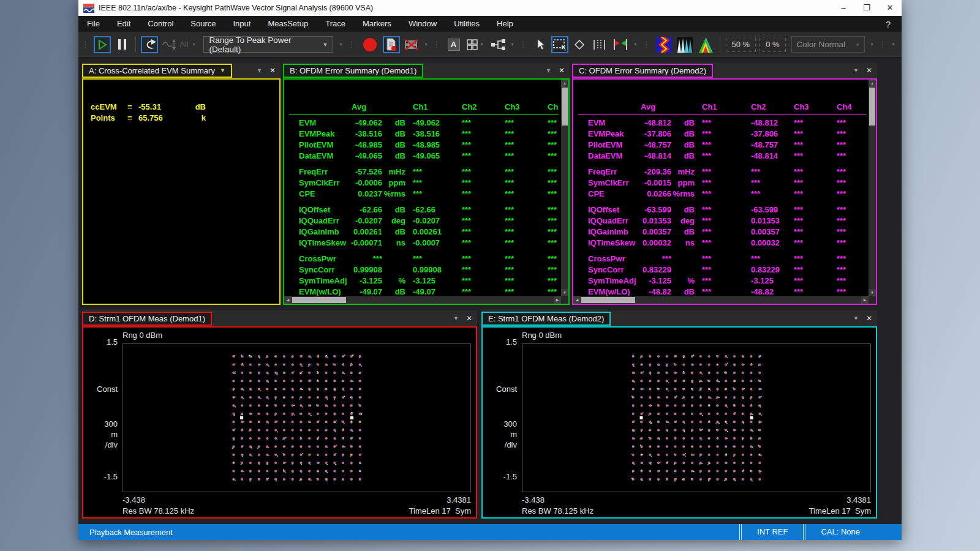 The width and height of the screenshot is (980, 551). I want to click on band-marker-button, so click(599, 45).